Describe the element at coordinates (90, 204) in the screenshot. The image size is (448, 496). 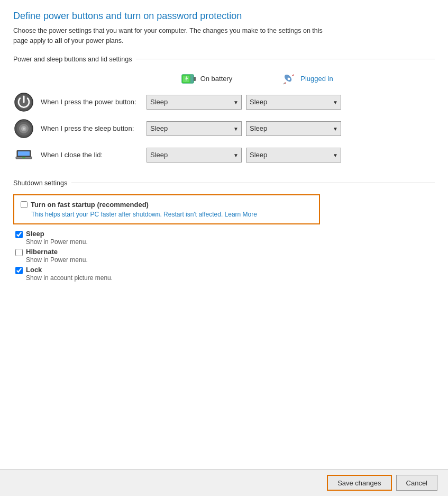
I see `fast-startup-text: Turn on fast startup (recommended)` at that location.